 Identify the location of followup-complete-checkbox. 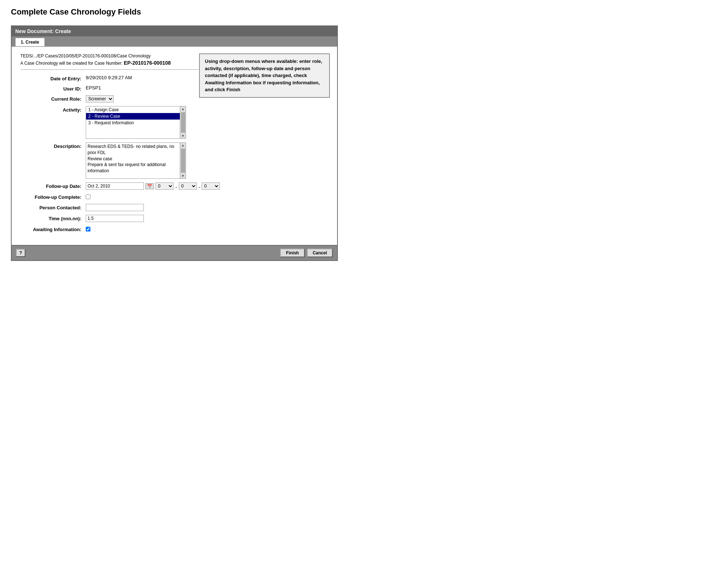
(88, 197).